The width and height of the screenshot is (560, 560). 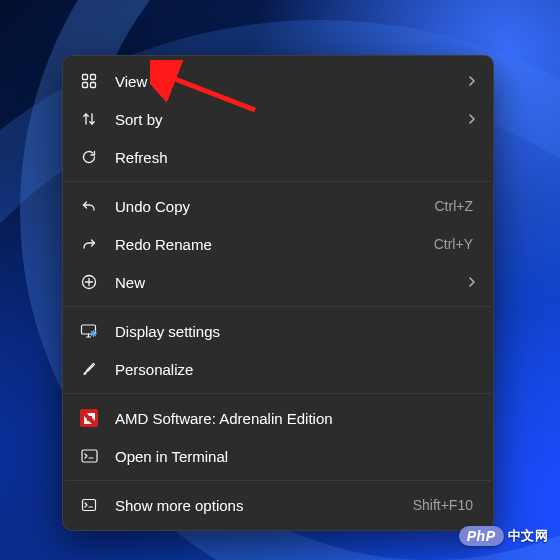 I want to click on undo-icon, so click(x=89, y=206).